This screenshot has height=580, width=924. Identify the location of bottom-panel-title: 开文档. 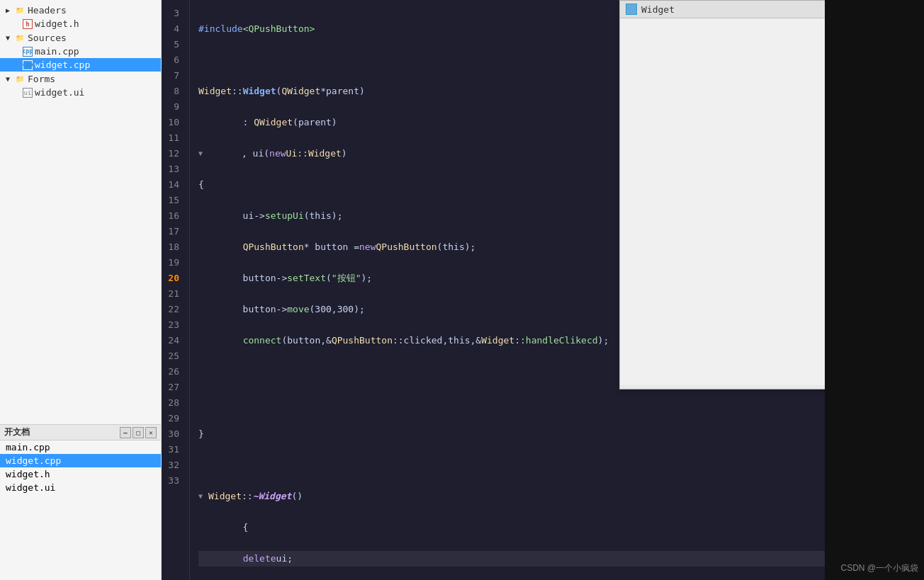
(17, 432).